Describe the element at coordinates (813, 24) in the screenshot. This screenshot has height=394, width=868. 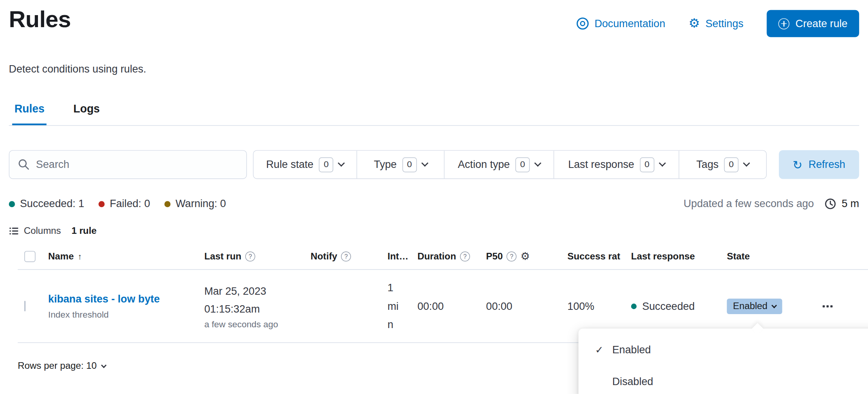
I see `create-rule-button: Create rule` at that location.